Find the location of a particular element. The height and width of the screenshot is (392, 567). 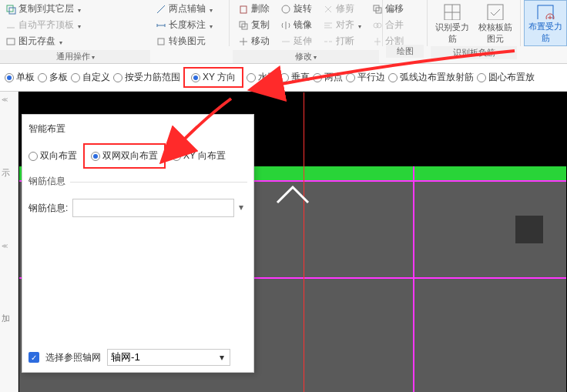

length-dim: 长度标注 is located at coordinates (188, 25).